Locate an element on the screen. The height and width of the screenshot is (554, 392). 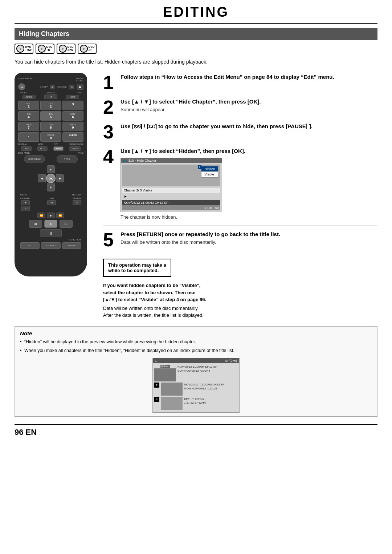
index-row-1: Hidden NOV/25/12 11:00AM DH12 SPSUN NOV/… is located at coordinates (196, 373).